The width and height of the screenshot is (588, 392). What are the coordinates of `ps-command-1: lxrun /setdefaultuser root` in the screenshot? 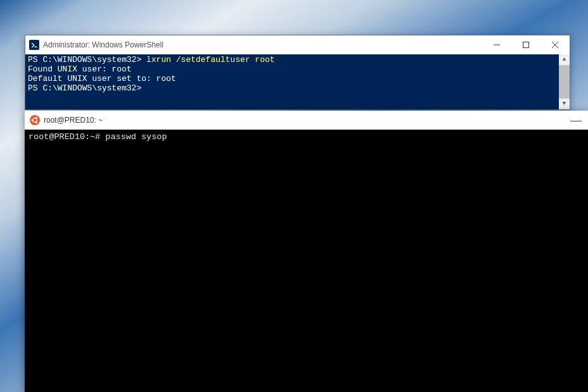 It's located at (210, 59).